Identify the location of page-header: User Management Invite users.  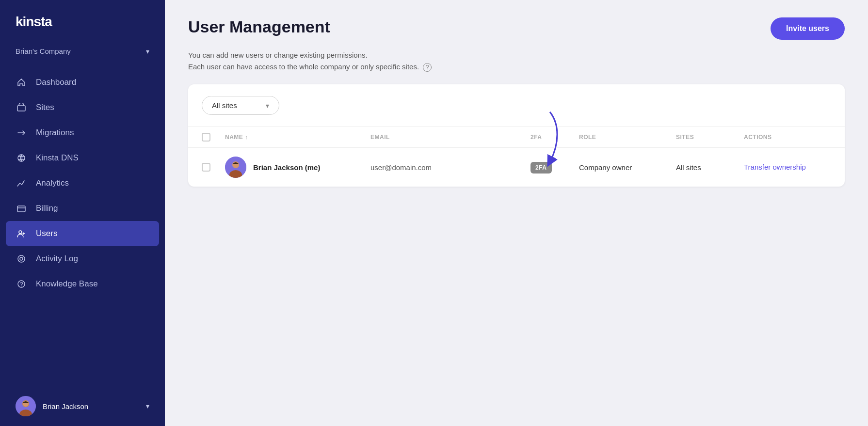
(516, 25).